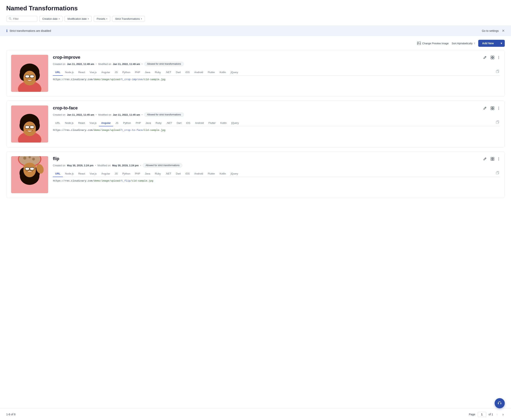  I want to click on search-box, so click(22, 19).